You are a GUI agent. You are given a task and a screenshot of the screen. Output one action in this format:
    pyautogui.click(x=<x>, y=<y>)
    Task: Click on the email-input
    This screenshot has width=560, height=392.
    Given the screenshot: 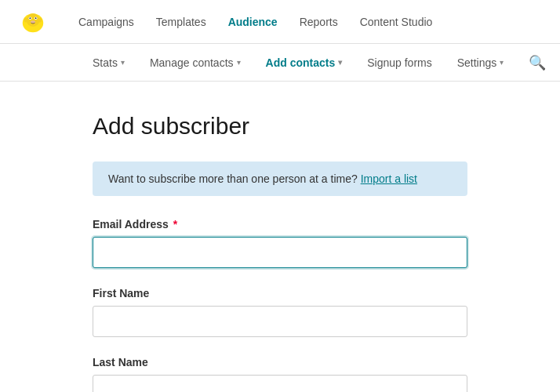 What is the action you would take?
    pyautogui.click(x=280, y=252)
    